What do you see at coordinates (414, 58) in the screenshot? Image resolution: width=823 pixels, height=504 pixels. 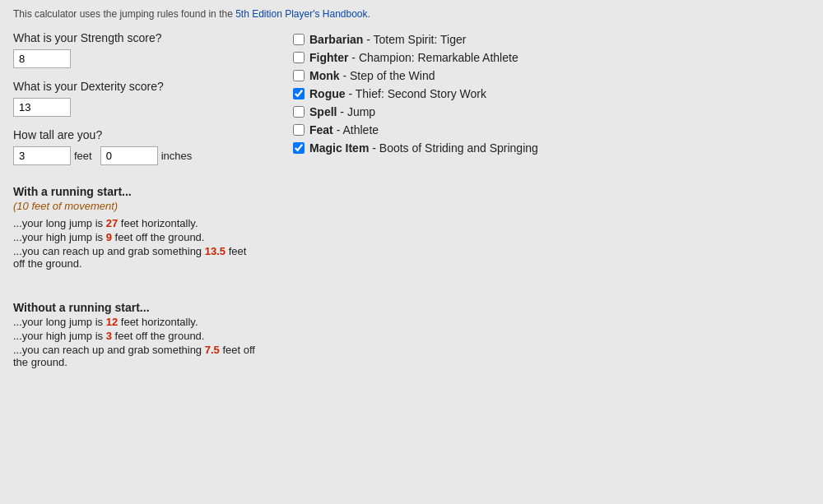 I see `checkbox-label-cb_fighter: Fighter - Champion: Remarkable Athlete` at bounding box center [414, 58].